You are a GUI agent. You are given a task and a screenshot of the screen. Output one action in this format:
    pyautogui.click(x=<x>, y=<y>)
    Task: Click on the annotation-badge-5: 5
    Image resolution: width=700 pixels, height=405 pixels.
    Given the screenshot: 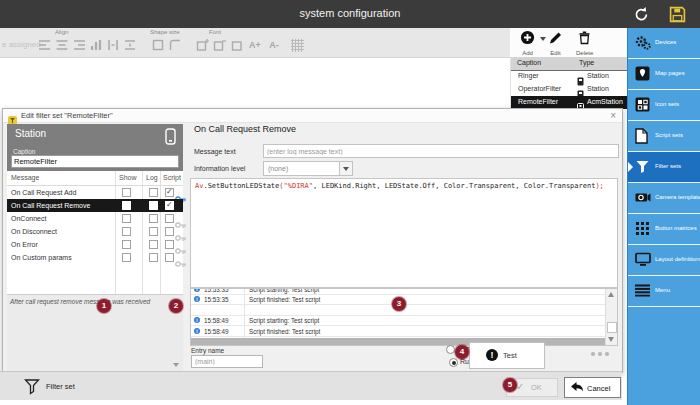 What is the action you would take?
    pyautogui.click(x=510, y=385)
    